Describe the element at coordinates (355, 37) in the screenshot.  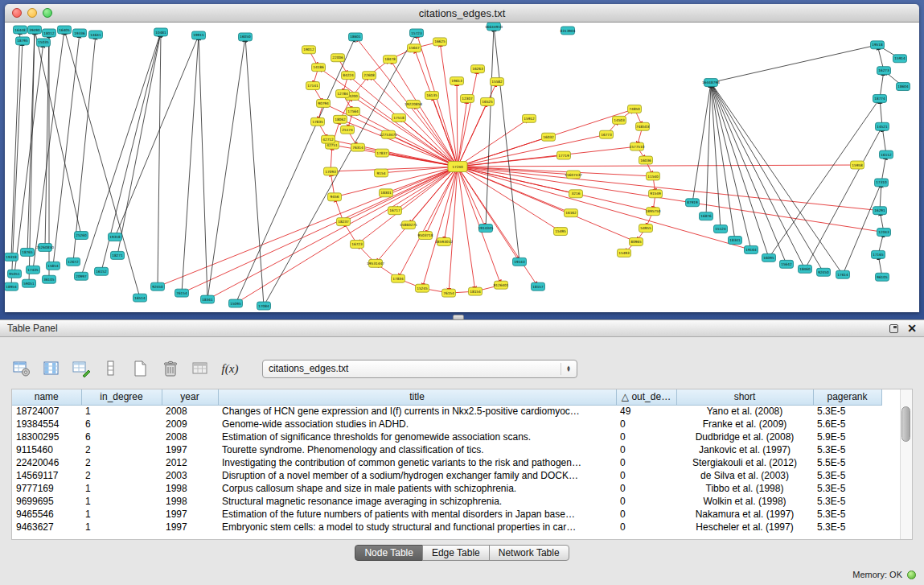
I see `graph-node: 18601` at that location.